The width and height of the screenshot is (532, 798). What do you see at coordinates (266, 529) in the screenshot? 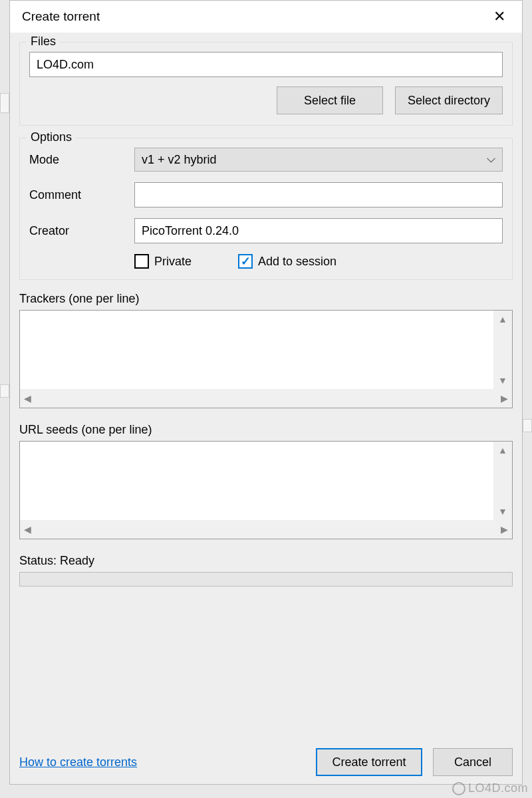
I see `urlseeds-hscrollbar: ◀ ▶` at bounding box center [266, 529].